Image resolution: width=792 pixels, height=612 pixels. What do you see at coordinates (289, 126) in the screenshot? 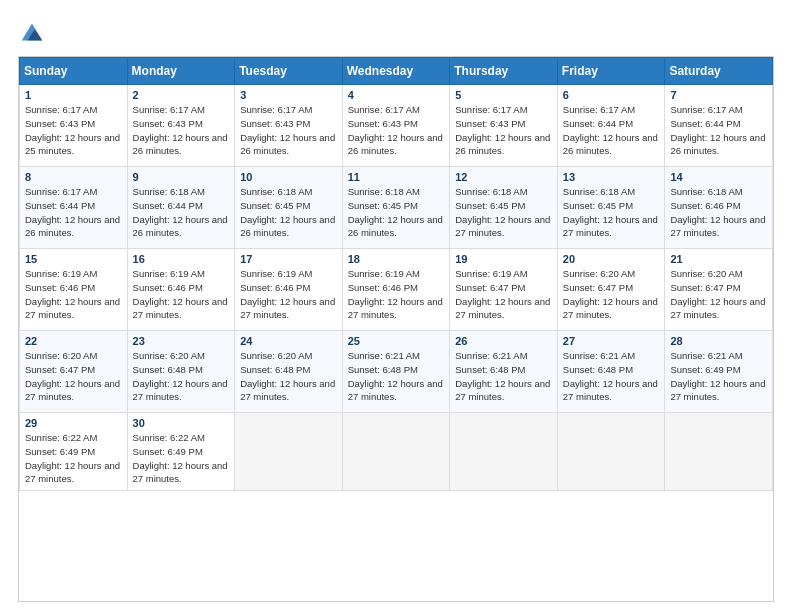
I see `calendar-day-cell: 3Sunrise: 6:17 AMSunset: 6:43 PMDaylight…` at bounding box center [289, 126].